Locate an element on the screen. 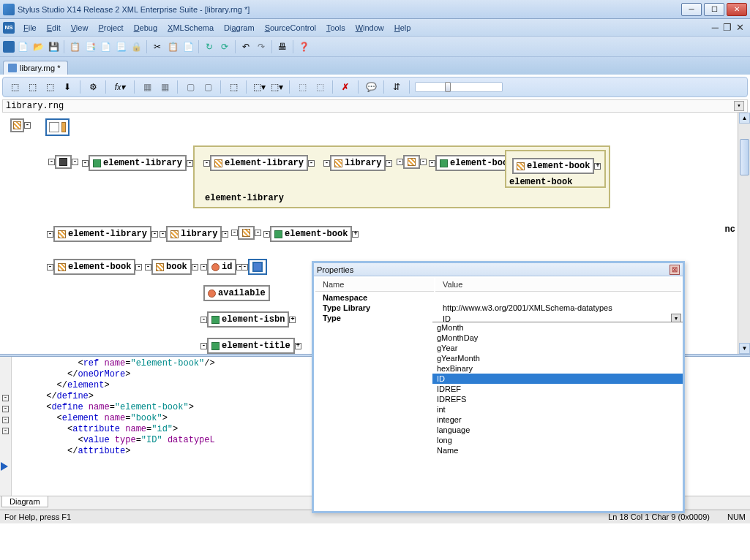 The height and width of the screenshot is (560, 750). opt-idref: IDREF is located at coordinates (558, 389).